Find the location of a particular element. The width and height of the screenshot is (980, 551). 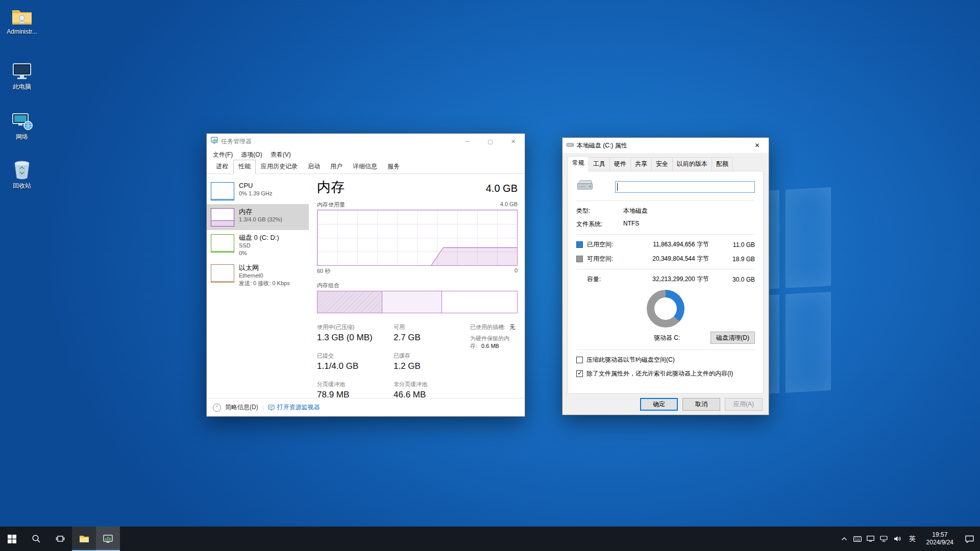

performance-sidebar: CPU 0% 1.39 GHz 内存 1.3/4.0 GB (32%) 磁盘 0… is located at coordinates (258, 295).